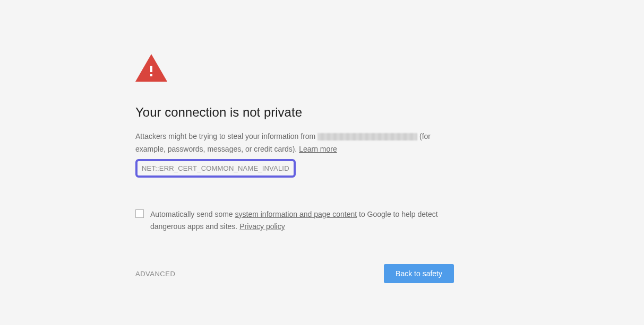 Image resolution: width=644 pixels, height=325 pixels. Describe the element at coordinates (296, 214) in the screenshot. I see `system-info-link: system information and page content` at that location.